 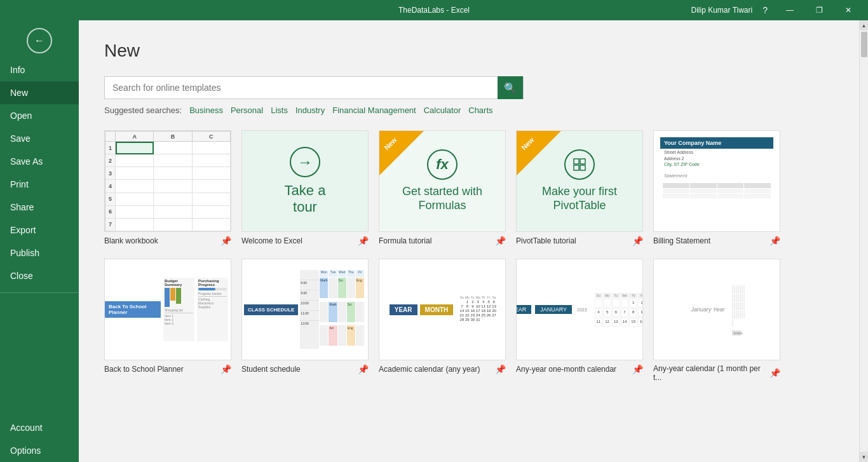 I want to click on tag-business: Business, so click(x=206, y=111).